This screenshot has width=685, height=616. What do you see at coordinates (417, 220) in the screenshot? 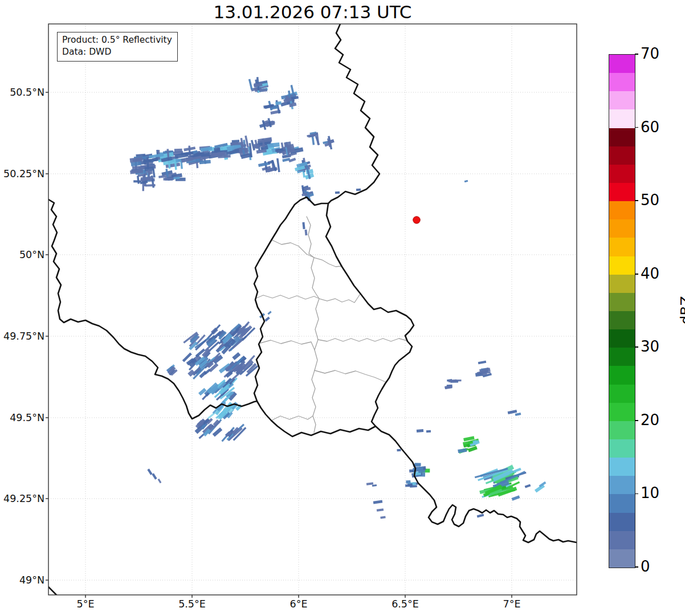
I see `radar-site-marker` at bounding box center [417, 220].